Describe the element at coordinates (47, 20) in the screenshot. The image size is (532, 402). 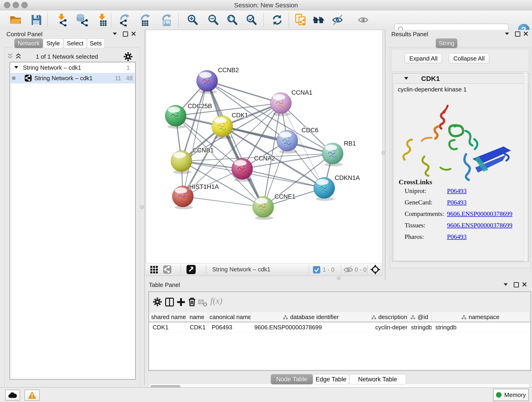
I see `toolbar-separator` at that location.